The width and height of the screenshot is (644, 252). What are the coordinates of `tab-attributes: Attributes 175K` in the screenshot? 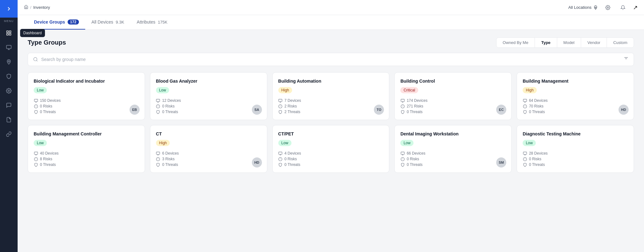 It's located at (152, 22).